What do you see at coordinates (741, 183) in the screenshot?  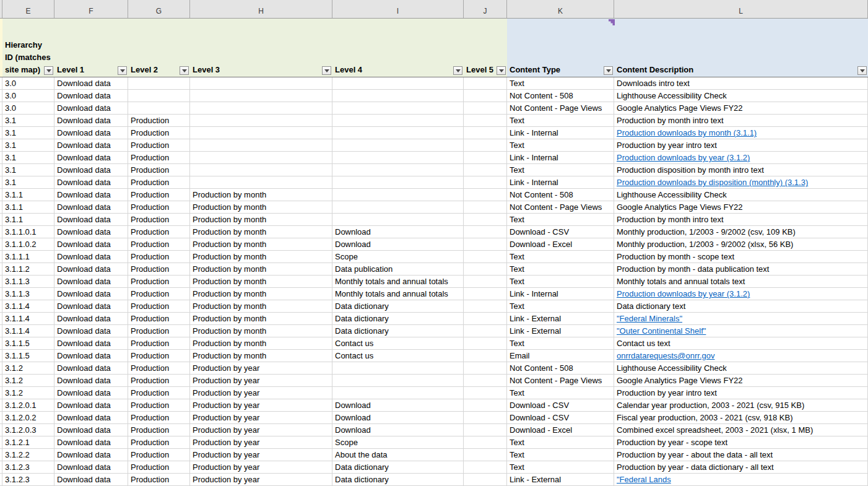 I see `cell-content-description: Production downloads by disposition (mon…` at bounding box center [741, 183].